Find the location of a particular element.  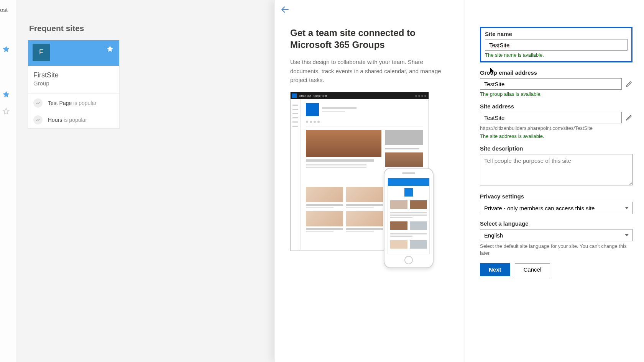

site-card-title: FirstSite is located at coordinates (74, 73).